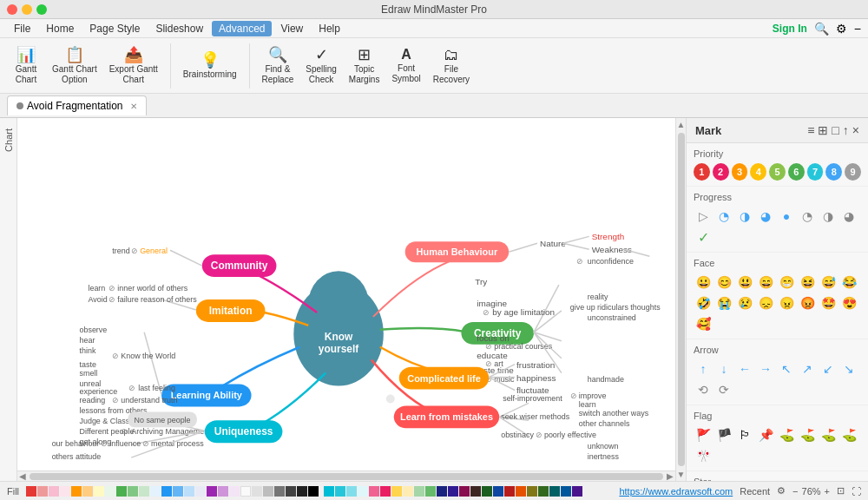 The width and height of the screenshot is (868, 500). I want to click on arrow-down: ↓, so click(724, 369).